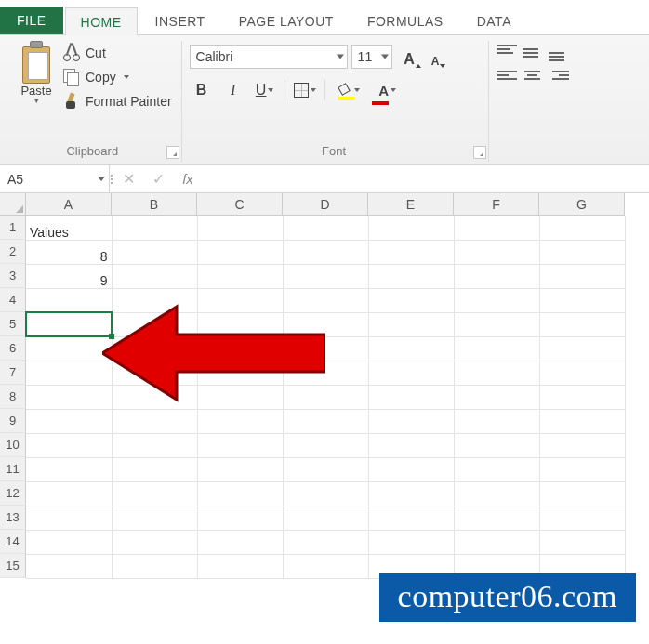 The height and width of the screenshot is (644, 649). What do you see at coordinates (13, 493) in the screenshot?
I see `row-header: 12` at bounding box center [13, 493].